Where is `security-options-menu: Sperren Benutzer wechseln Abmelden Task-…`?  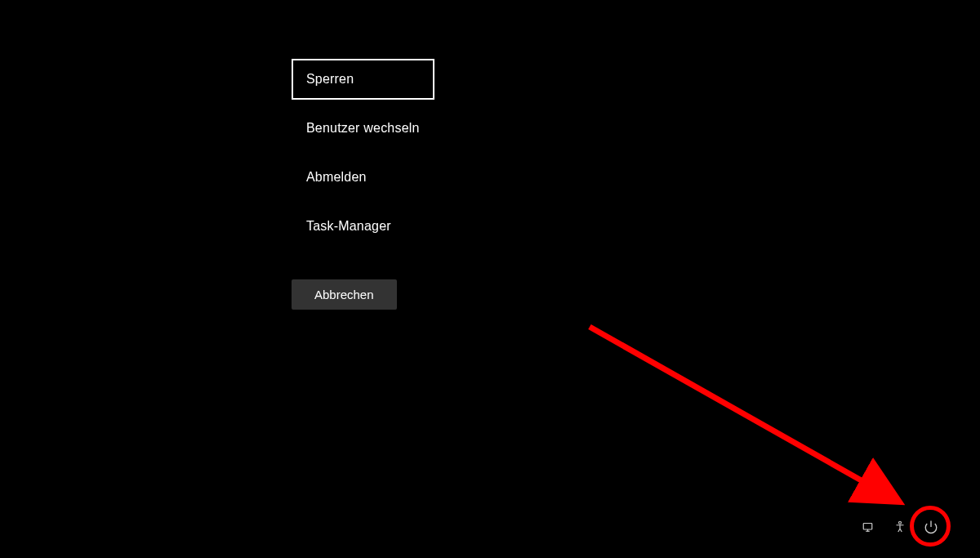
security-options-menu: Sperren Benutzer wechseln Abmelden Task-… is located at coordinates (363, 185).